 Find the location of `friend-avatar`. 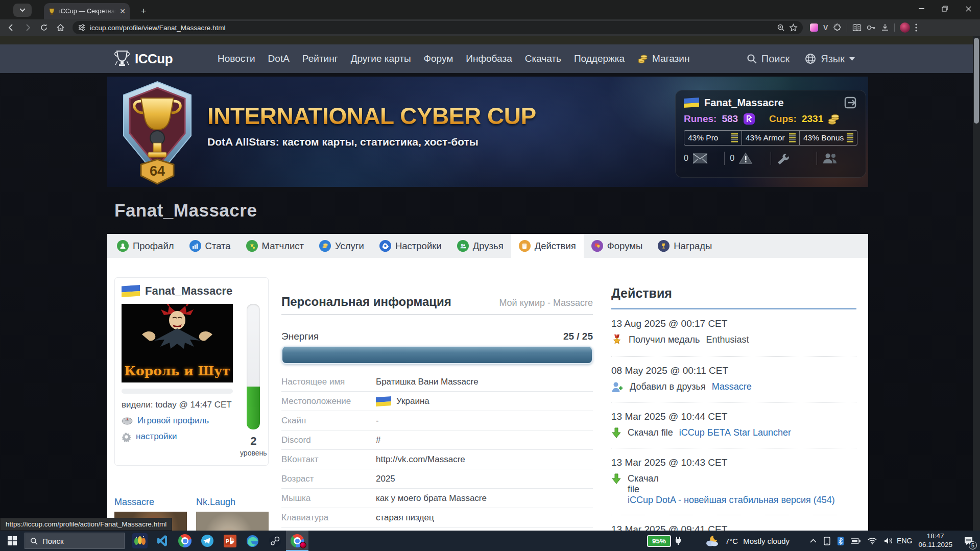

friend-avatar is located at coordinates (232, 521).